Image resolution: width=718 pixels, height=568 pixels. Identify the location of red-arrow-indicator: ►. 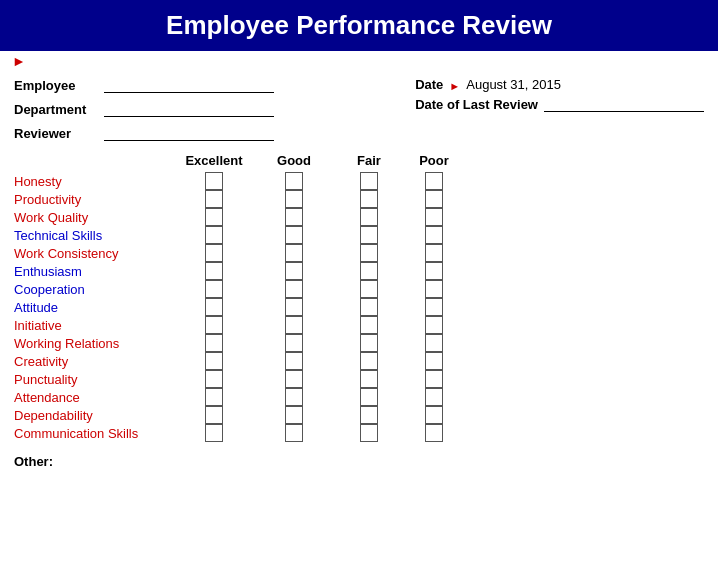
(359, 60).